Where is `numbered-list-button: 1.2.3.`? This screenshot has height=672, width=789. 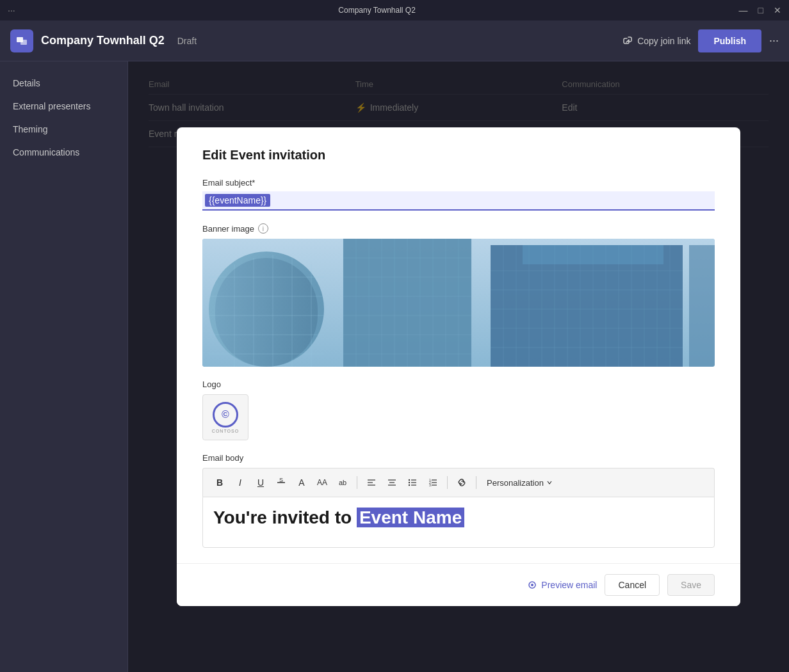 numbered-list-button: 1.2.3. is located at coordinates (433, 483).